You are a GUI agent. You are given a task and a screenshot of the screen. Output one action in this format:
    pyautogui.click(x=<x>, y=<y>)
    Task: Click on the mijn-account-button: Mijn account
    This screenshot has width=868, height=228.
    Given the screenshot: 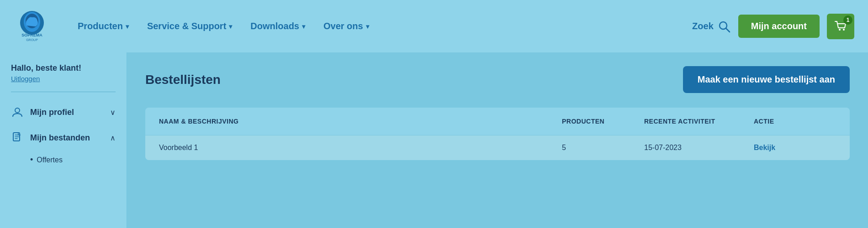 What is the action you would take?
    pyautogui.click(x=779, y=26)
    